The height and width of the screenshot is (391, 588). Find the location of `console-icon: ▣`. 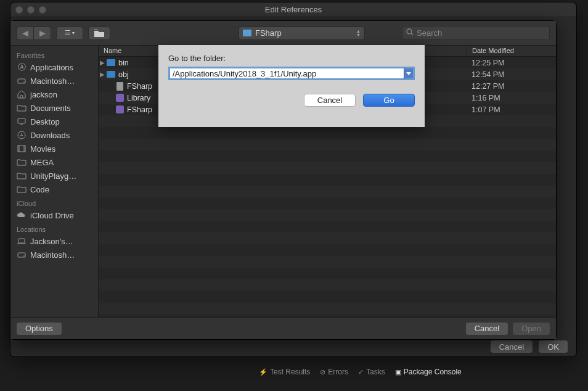

console-icon: ▣ is located at coordinates (398, 372).